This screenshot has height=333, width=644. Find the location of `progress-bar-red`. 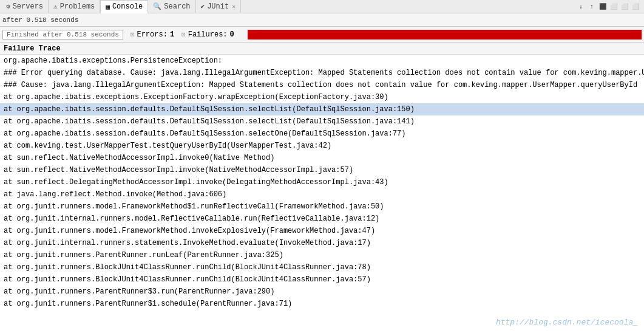

progress-bar-red is located at coordinates (444, 35).